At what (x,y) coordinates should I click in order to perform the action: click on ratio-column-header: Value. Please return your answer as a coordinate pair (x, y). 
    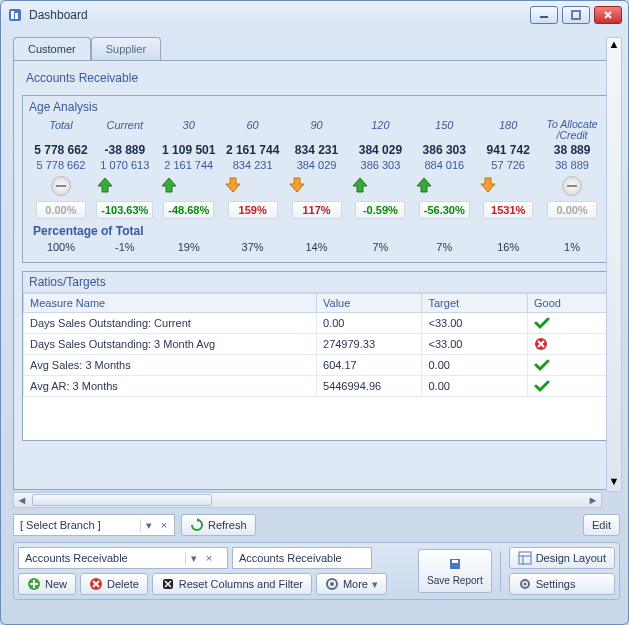
    Looking at the image, I should click on (370, 304).